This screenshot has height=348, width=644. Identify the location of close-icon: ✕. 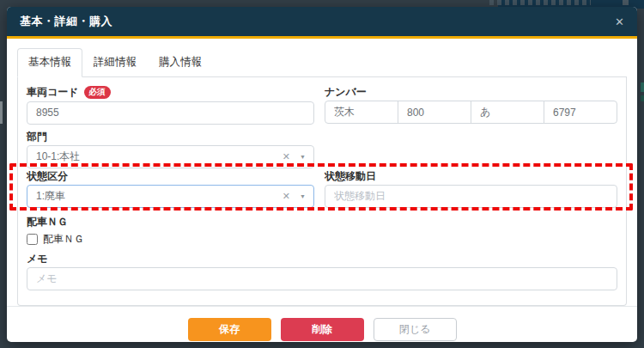
(620, 22).